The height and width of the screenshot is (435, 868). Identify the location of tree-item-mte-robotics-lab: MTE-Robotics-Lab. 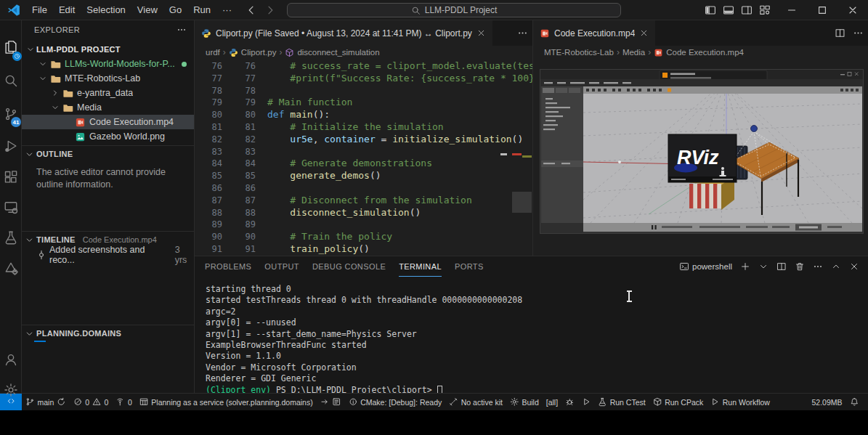
(108, 78).